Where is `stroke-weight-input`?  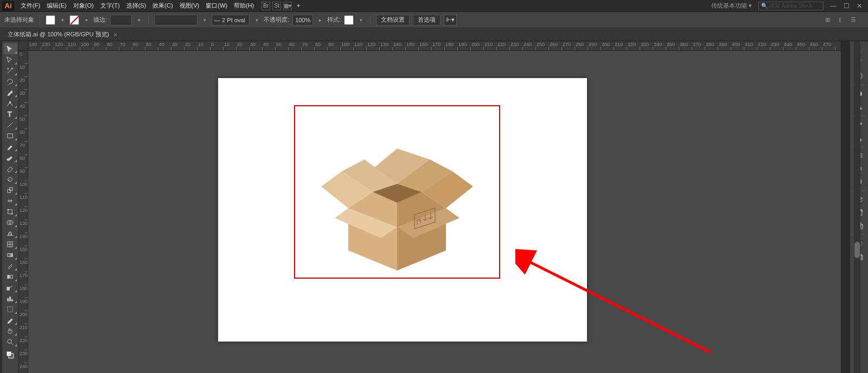
stroke-weight-input is located at coordinates (121, 20).